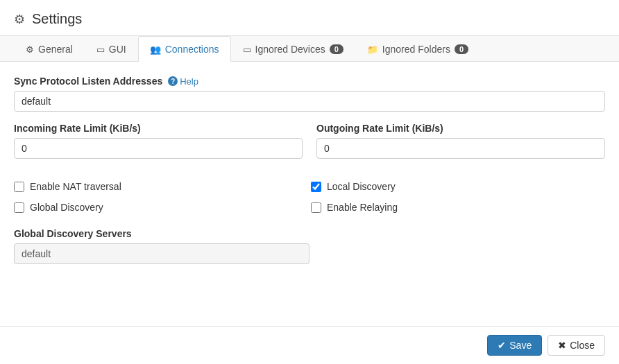 Image resolution: width=619 pixels, height=364 pixels. What do you see at coordinates (247, 50) in the screenshot?
I see `ignored-devices-icon: ▭` at bounding box center [247, 50].